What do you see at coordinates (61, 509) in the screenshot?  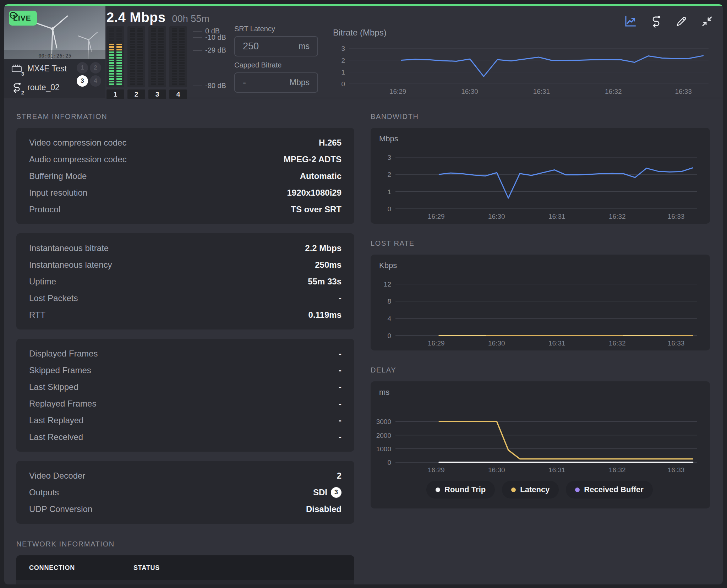 I see `info-label: UDP Conversion` at bounding box center [61, 509].